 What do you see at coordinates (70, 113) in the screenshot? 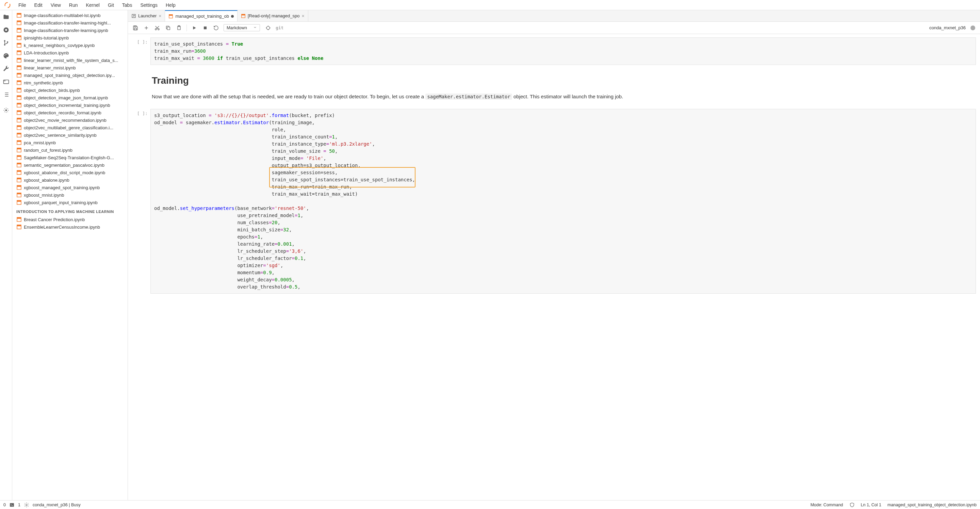
I see `file-item: object_detection_recordio_format.ipynb` at bounding box center [70, 113].